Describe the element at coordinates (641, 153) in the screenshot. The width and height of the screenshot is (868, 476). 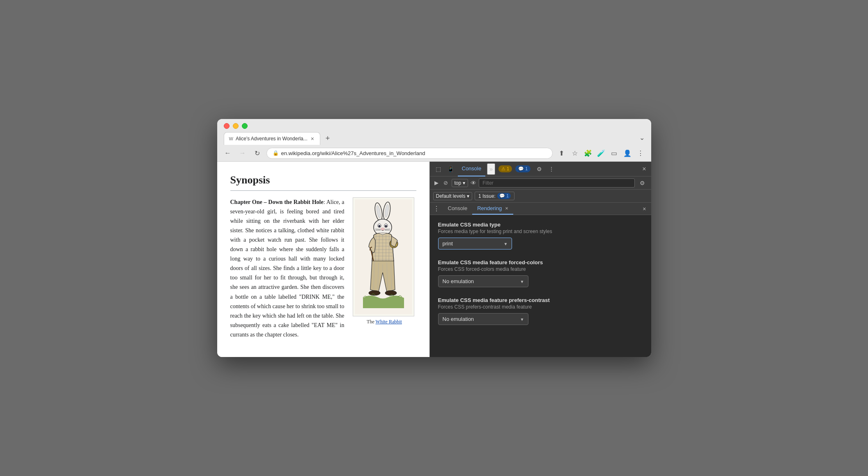
I see `chrome-menu-button: ⋮` at that location.